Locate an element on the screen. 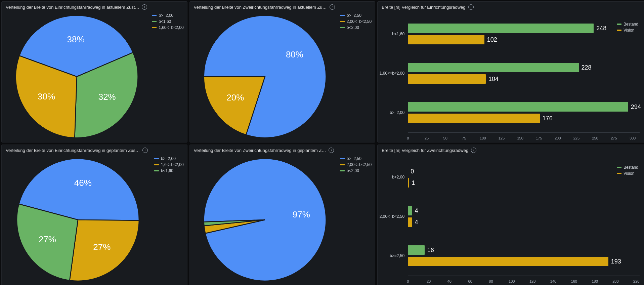  legend-item: 1,60<=b<2,00 is located at coordinates (168, 28).